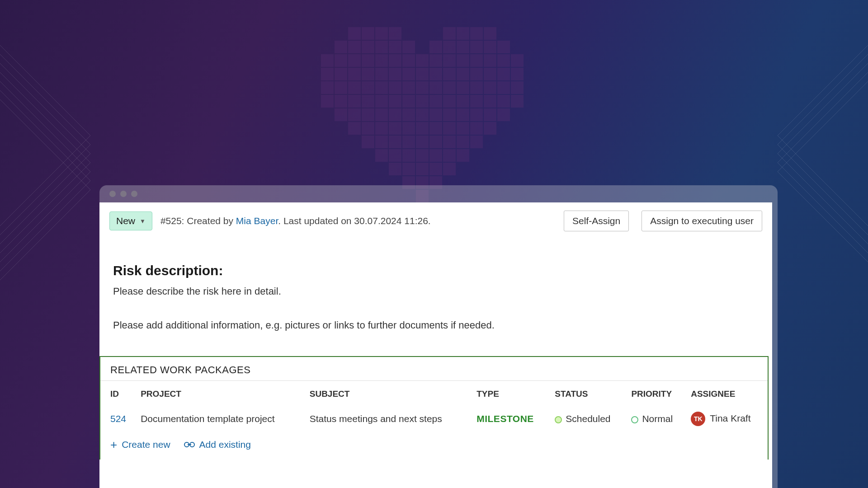 The width and height of the screenshot is (868, 488). I want to click on link-icon, so click(189, 445).